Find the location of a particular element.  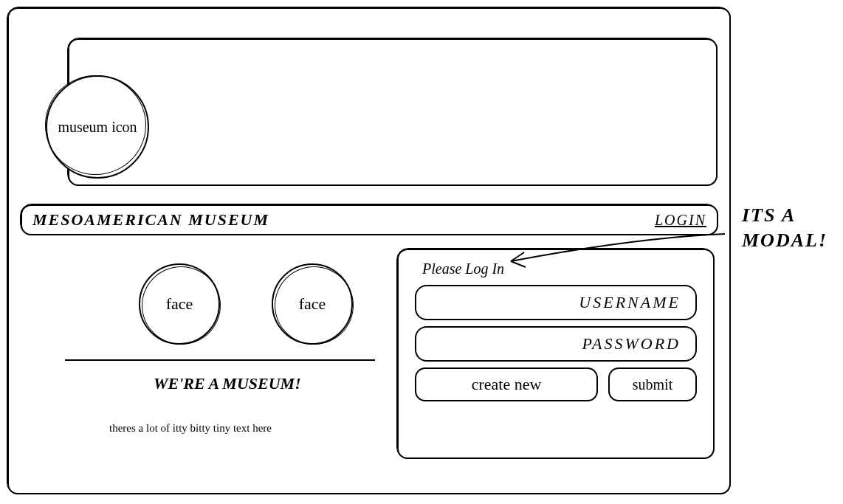

submit-button: submit is located at coordinates (653, 384).